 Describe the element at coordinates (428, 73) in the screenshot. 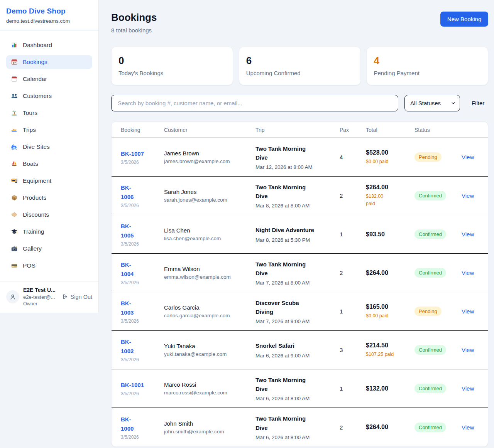

I see `stat-label: Pending Payment` at that location.